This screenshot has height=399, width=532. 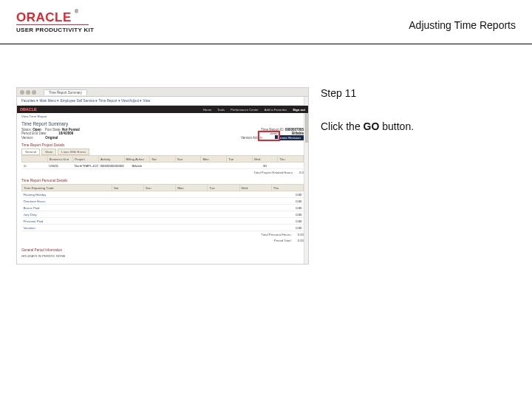 I want to click on trc-link: Personal Paid, so click(x=67, y=222).